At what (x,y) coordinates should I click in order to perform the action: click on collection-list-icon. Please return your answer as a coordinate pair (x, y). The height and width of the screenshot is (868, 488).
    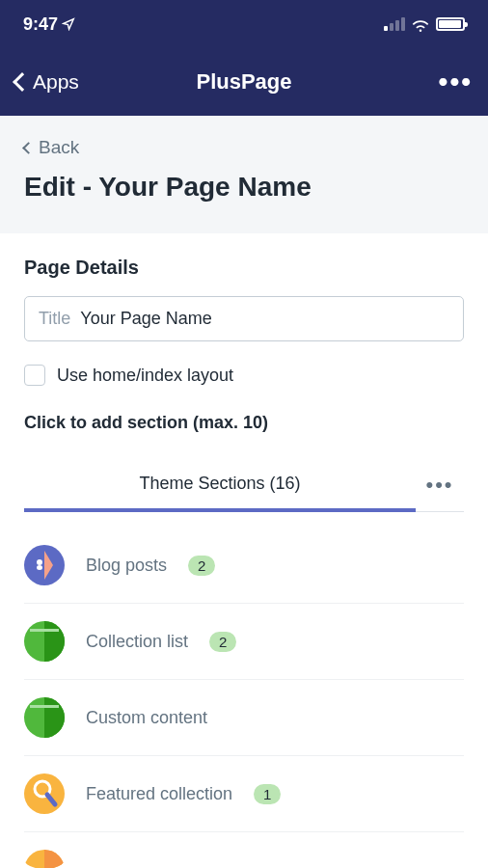
    Looking at the image, I should click on (44, 641).